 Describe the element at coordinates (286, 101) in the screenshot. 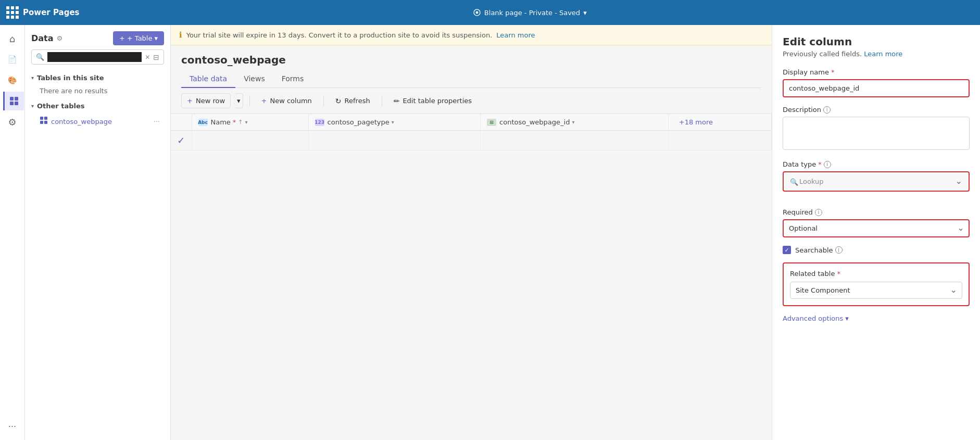

I see `new-column-button: + New column` at that location.